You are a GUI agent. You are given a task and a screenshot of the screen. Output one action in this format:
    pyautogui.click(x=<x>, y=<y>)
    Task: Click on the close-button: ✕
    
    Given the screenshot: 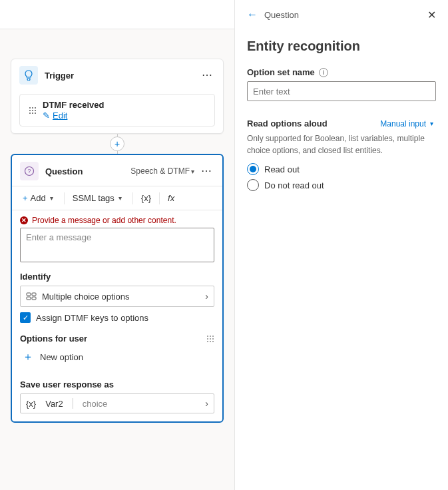 What is the action you would take?
    pyautogui.click(x=431, y=15)
    